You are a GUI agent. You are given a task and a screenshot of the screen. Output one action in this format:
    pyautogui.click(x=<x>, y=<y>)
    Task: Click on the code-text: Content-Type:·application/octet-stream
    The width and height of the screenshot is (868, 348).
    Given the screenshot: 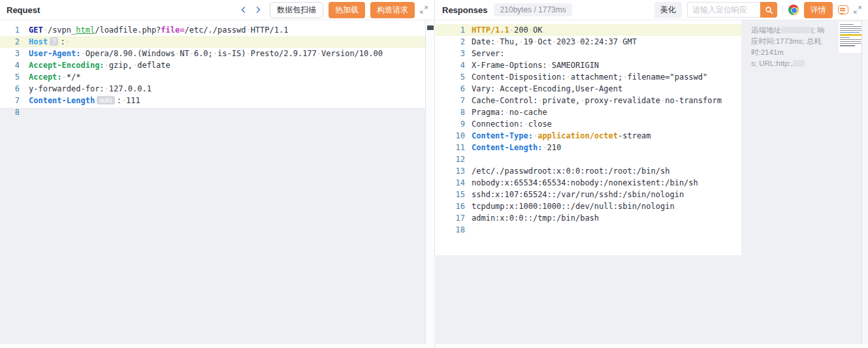 What is the action you would take?
    pyautogui.click(x=558, y=136)
    